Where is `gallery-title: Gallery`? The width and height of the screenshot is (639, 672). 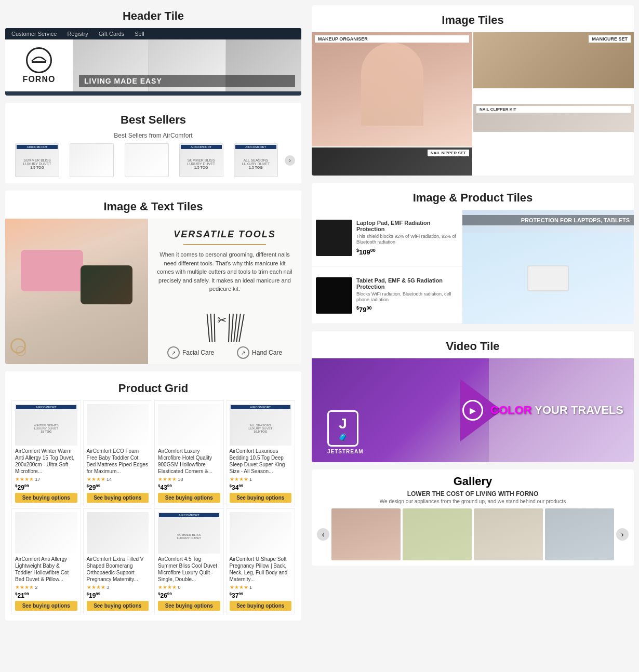 gallery-title: Gallery is located at coordinates (473, 481).